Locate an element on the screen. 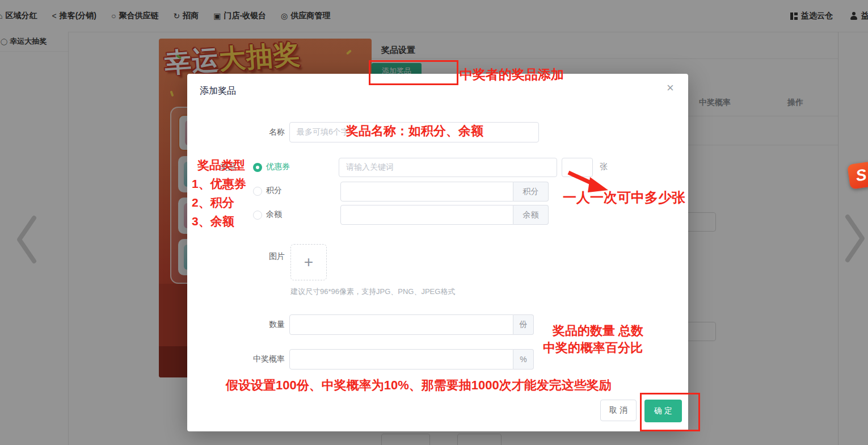 This screenshot has width=868, height=445. radio-balance-label: 余额 is located at coordinates (274, 215).